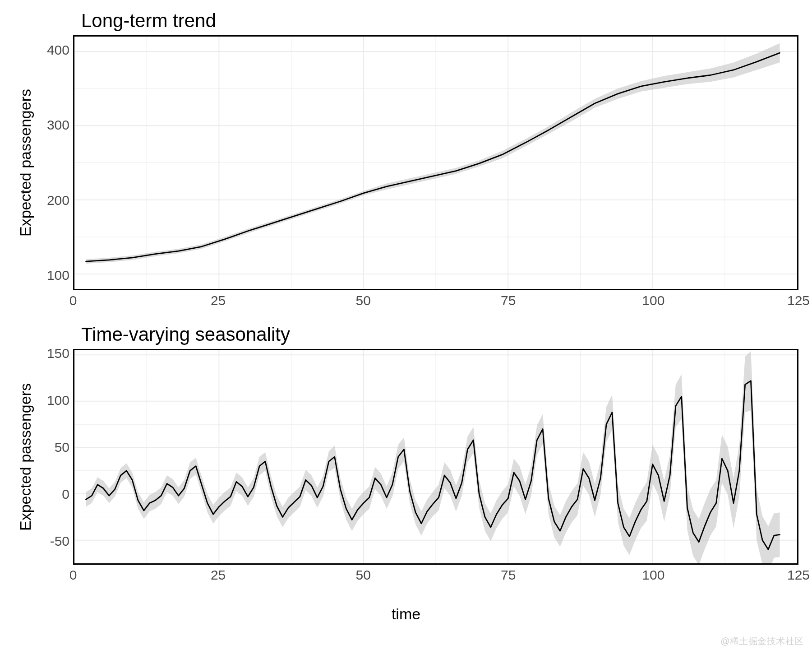  I want to click on xlabel-season: time, so click(406, 614).